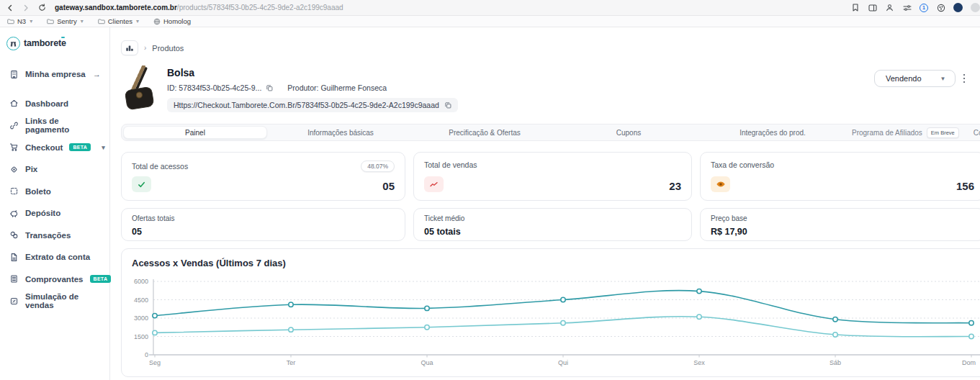 The image size is (980, 380). I want to click on product-title: Bolsa, so click(313, 73).